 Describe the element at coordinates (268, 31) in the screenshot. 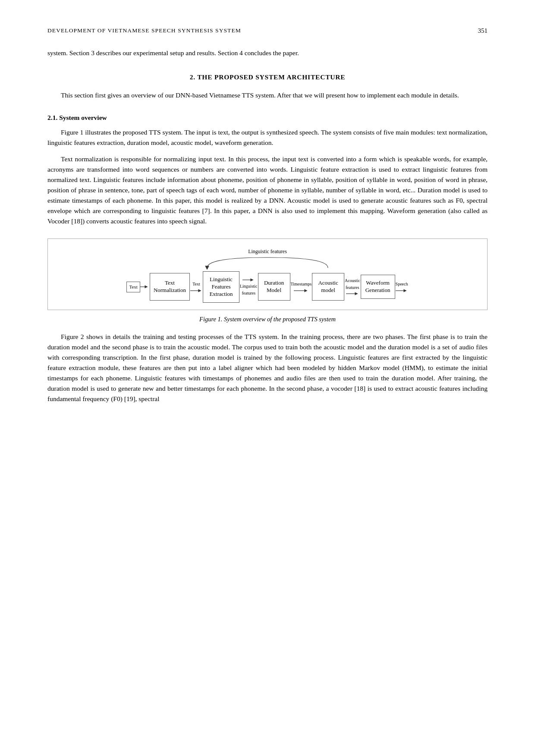

I see `page-header: DEVELOPMENT OF VIETNAMESE SPEECH SYNTHES…` at that location.